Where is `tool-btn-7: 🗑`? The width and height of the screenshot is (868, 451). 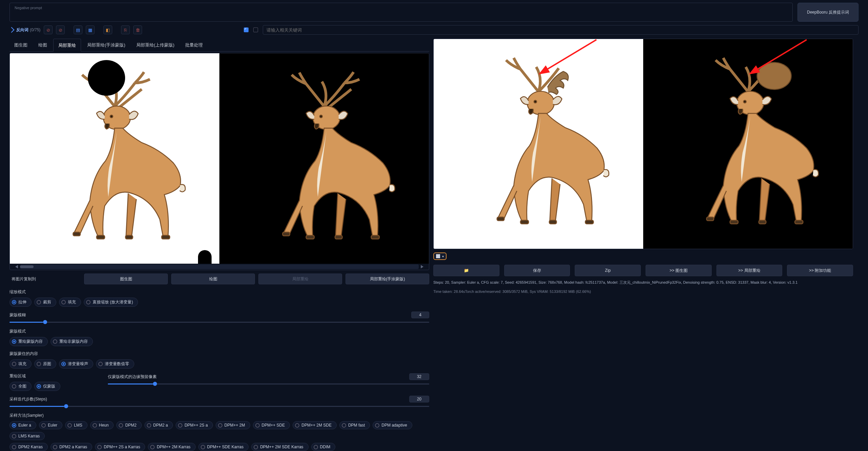
tool-btn-7: 🗑 is located at coordinates (138, 30).